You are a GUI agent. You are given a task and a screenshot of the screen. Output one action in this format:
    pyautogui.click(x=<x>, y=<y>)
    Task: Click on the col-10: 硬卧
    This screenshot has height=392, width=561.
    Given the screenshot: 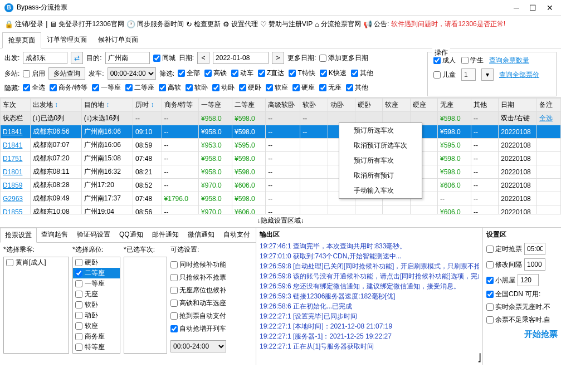 What is the action you would take?
    pyautogui.click(x=369, y=105)
    